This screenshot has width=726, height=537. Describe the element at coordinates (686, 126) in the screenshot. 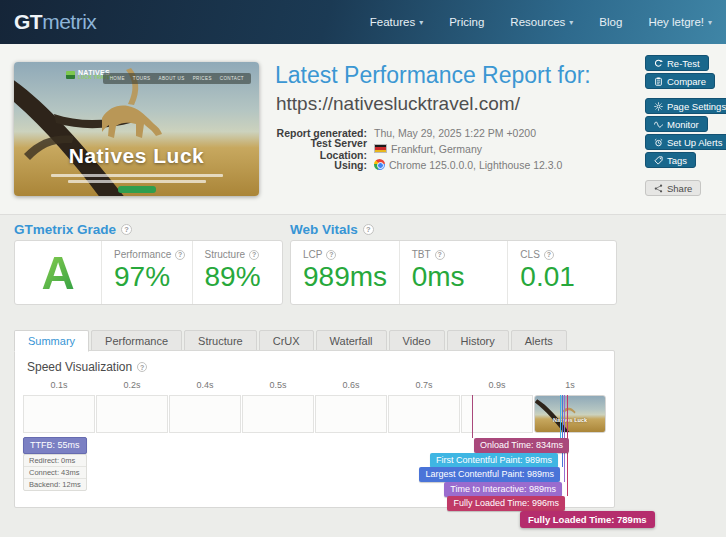

I see `action-sidebar: Re-Test Compare Page Settings Monitor Se…` at that location.